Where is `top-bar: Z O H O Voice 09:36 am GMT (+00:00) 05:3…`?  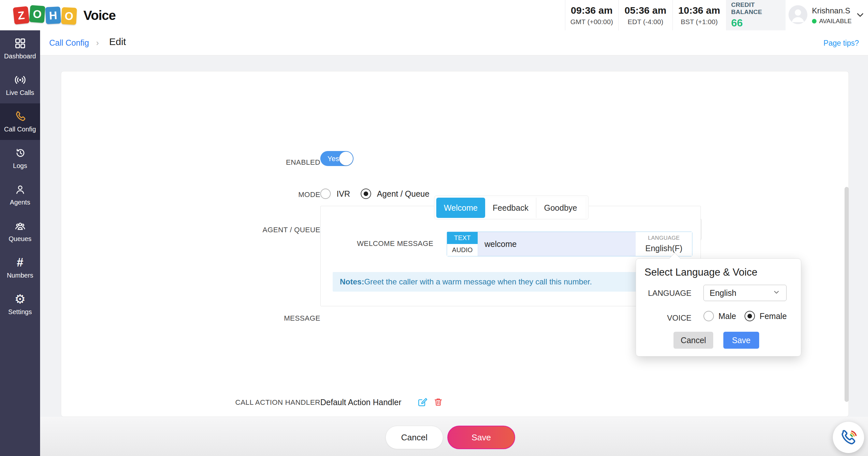 top-bar: Z O H O Voice 09:36 am GMT (+00:00) 05:3… is located at coordinates (434, 15).